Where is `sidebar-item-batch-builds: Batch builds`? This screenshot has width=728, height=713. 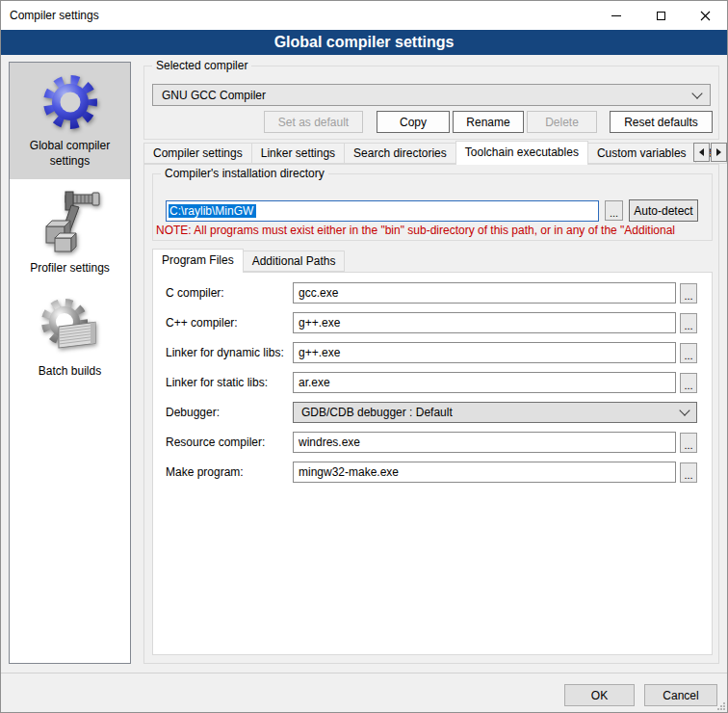 sidebar-item-batch-builds: Batch builds is located at coordinates (69, 337).